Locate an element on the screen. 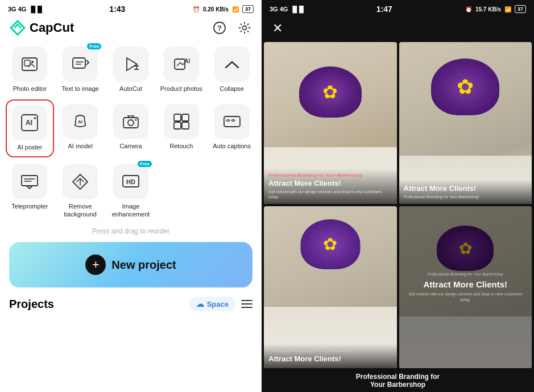  tool-product-photos: AI Product photos is located at coordinates (181, 69).